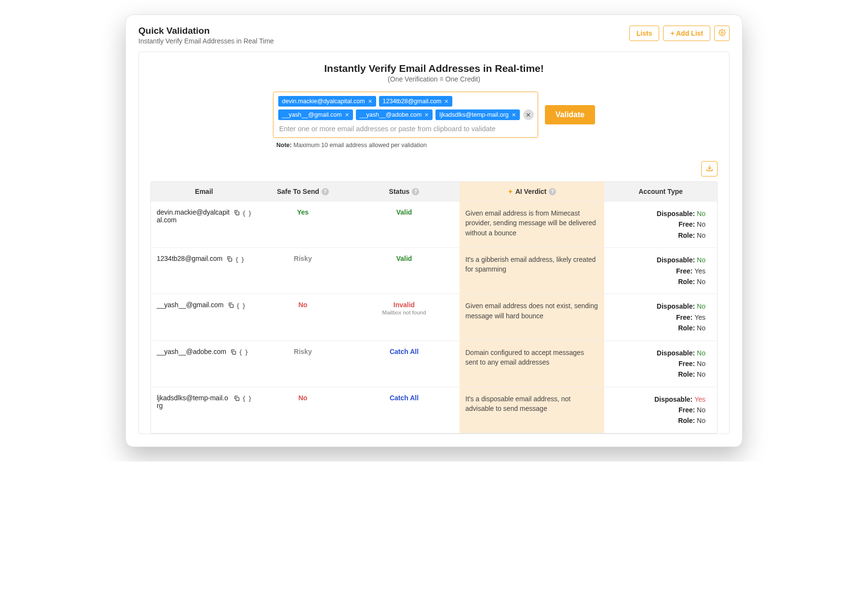 Image resolution: width=868 pixels, height=598 pixels. Describe the element at coordinates (434, 115) in the screenshot. I see `input-row: devin.mackie@dyalcapital.com✕1234tb28@gm…` at that location.